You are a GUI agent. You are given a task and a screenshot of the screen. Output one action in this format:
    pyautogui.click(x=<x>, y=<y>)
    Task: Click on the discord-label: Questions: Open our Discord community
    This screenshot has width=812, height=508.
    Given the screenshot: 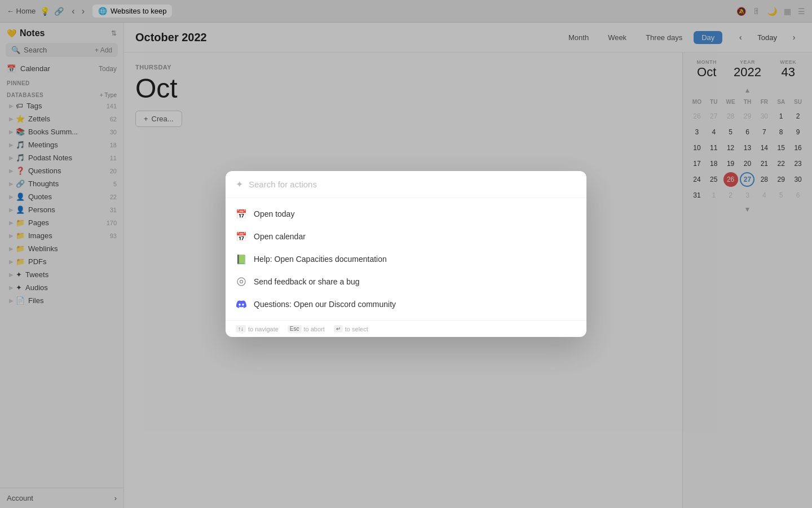 What is the action you would take?
    pyautogui.click(x=325, y=304)
    